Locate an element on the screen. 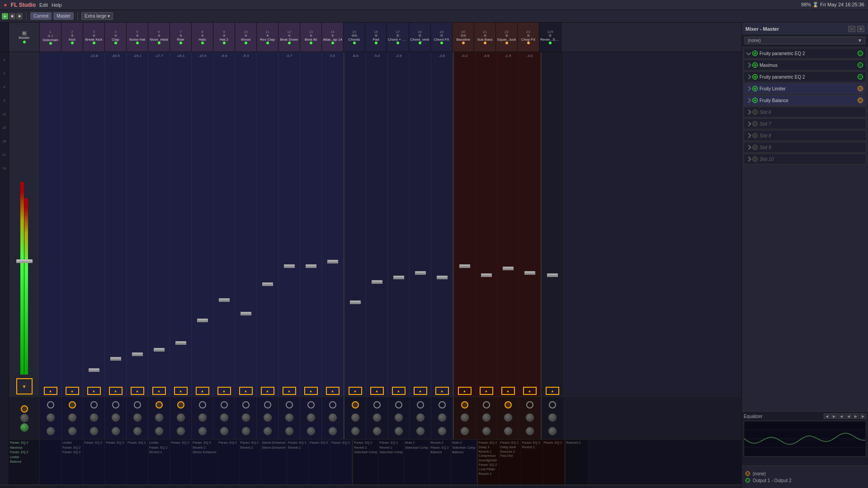 The image size is (868, 488). ch17-header: 17 ⊞ Chord + Pad is located at coordinates (398, 37).